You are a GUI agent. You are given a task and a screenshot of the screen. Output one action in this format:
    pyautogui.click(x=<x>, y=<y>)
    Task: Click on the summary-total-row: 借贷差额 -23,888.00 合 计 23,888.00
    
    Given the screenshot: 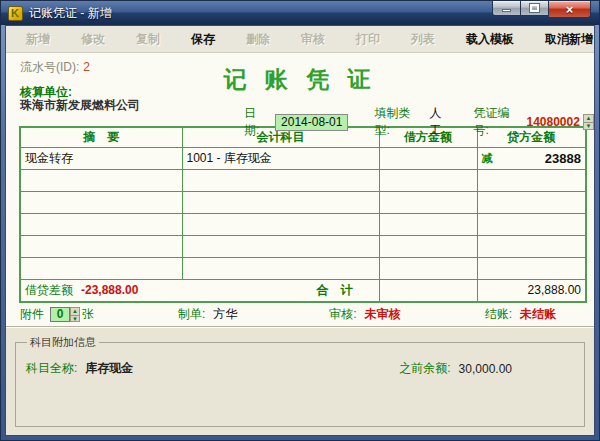 What is the action you would take?
    pyautogui.click(x=303, y=290)
    